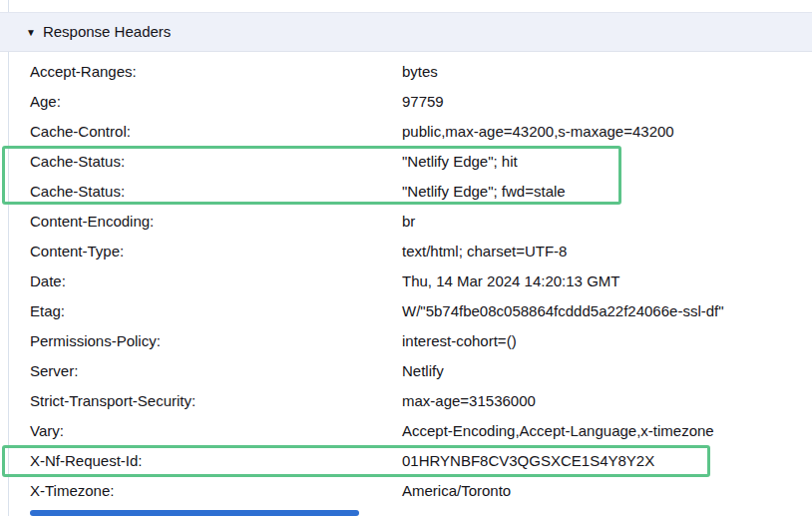  I want to click on header-value: bytes, so click(420, 72).